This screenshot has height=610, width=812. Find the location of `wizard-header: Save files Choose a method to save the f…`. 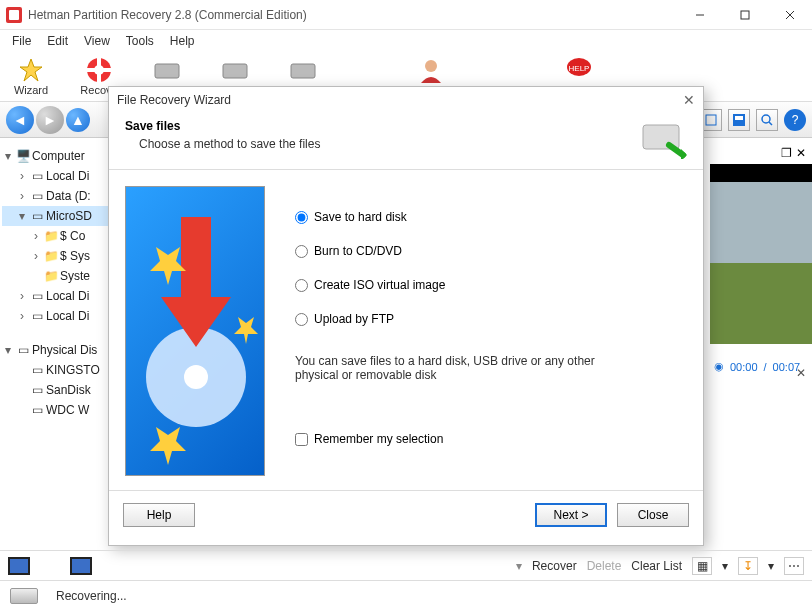

wizard-header: Save files Choose a method to save the f… is located at coordinates (406, 142).